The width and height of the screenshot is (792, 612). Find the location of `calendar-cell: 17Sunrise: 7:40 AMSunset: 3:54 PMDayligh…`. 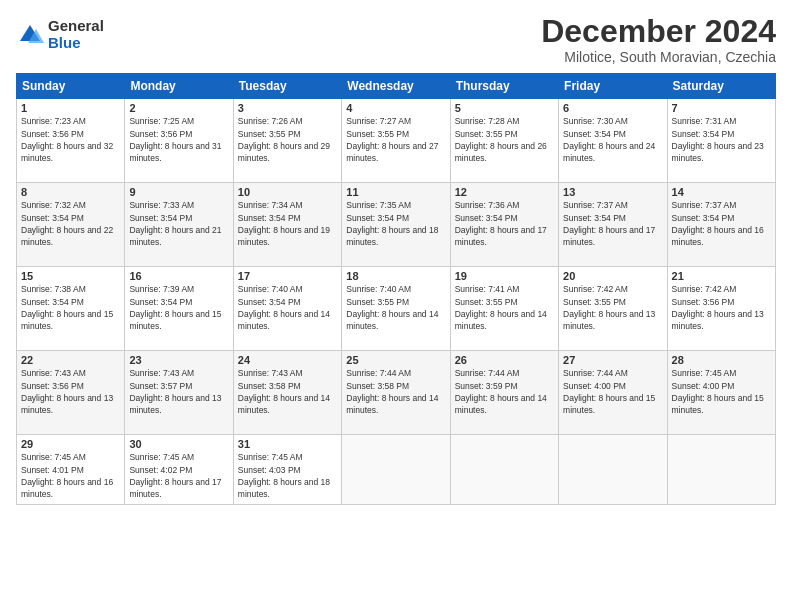

calendar-cell: 17Sunrise: 7:40 AMSunset: 3:54 PMDayligh… is located at coordinates (287, 309).